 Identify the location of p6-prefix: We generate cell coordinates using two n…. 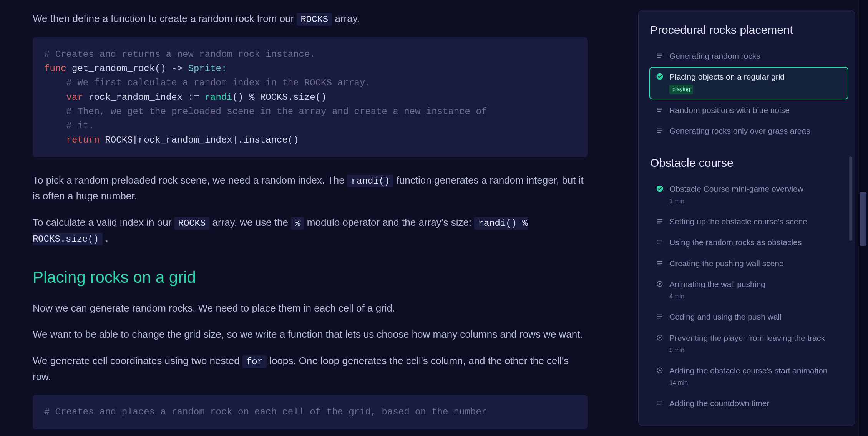
(138, 361).